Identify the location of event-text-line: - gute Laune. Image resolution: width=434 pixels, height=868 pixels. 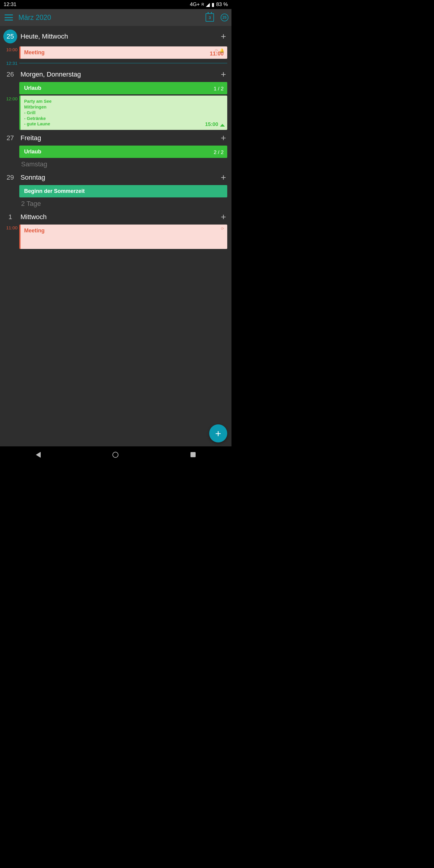
(124, 124).